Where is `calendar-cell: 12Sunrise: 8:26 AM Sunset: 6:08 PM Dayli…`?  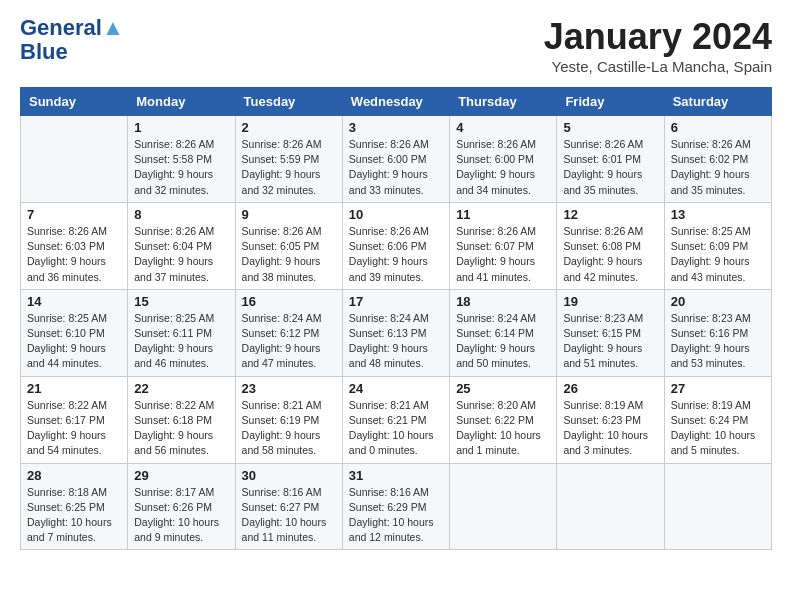
calendar-cell: 12Sunrise: 8:26 AM Sunset: 6:08 PM Dayli… is located at coordinates (610, 246).